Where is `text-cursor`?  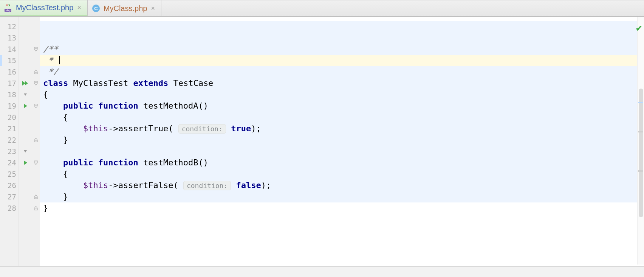
text-cursor is located at coordinates (59, 60).